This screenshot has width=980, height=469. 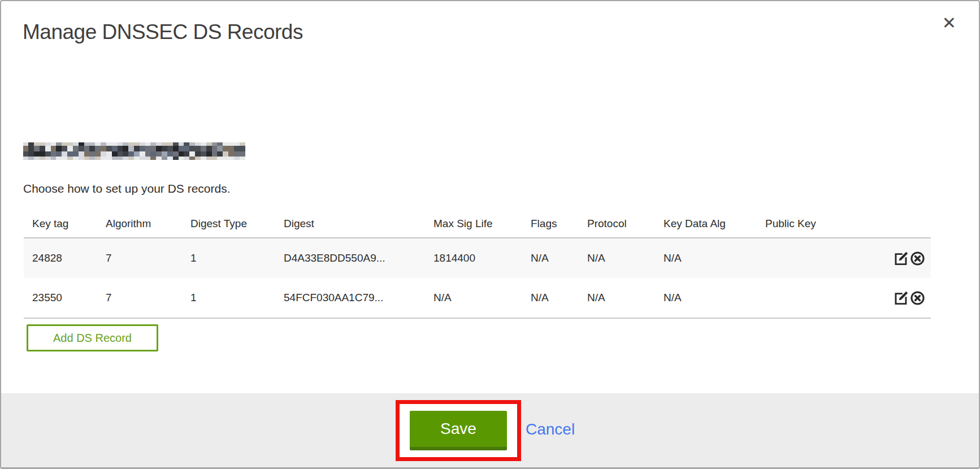 I want to click on header-cell: Digest Type, so click(x=228, y=227).